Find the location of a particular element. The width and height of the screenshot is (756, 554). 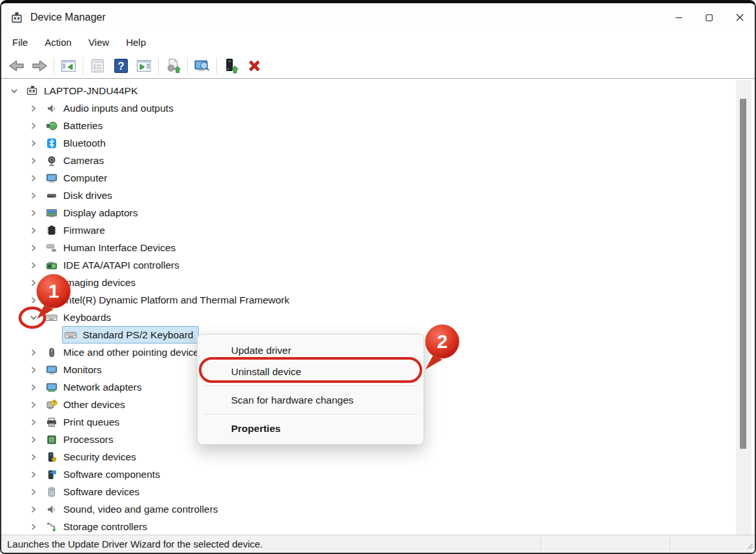

tree-item-content: Cameras is located at coordinates (76, 160).